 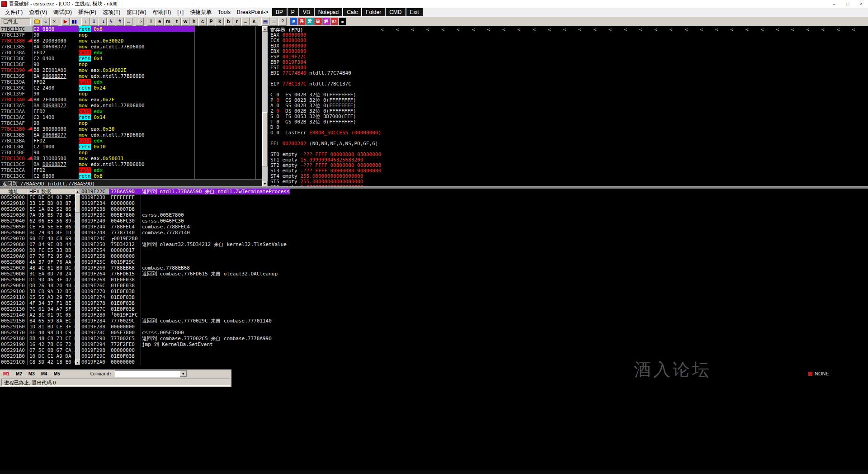 I want to click on appearance-icon: ≣, so click(x=274, y=22).